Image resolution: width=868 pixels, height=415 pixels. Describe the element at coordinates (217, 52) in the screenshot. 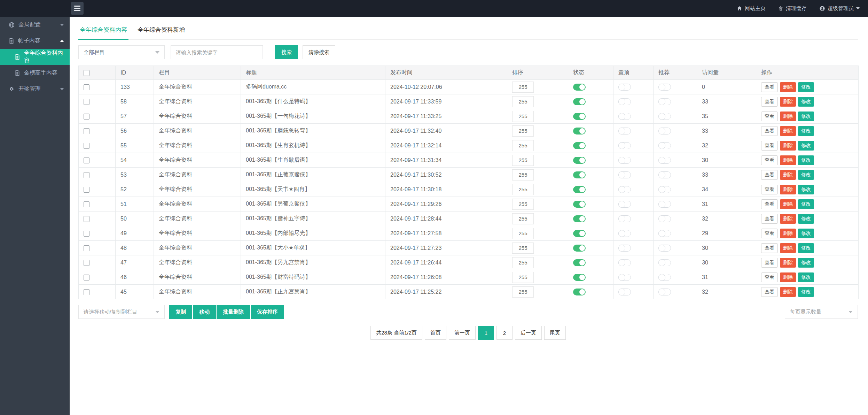

I see `search-input` at that location.